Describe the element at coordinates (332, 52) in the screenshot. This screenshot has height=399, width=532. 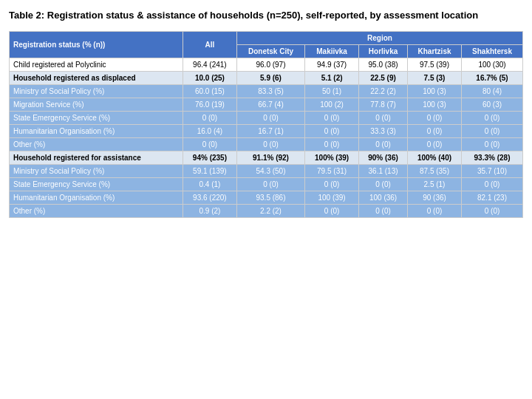
I see `region-sub-header: Makiivka` at that location.